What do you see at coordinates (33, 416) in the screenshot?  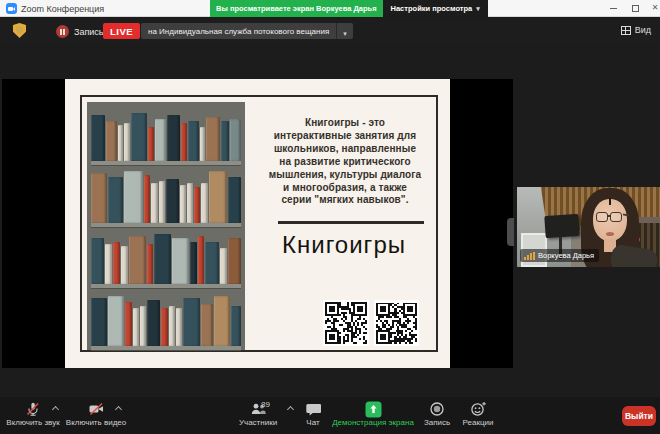 I see `unmute-button: Включить звук` at bounding box center [33, 416].